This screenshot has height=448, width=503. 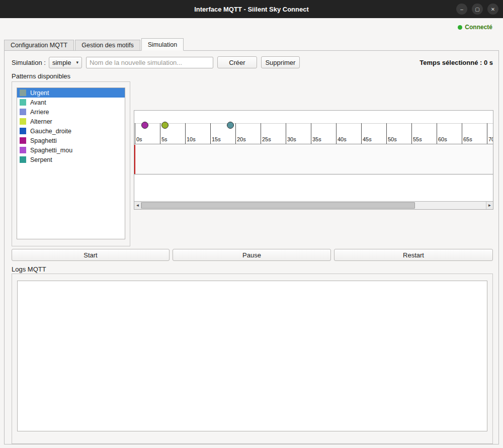 I want to click on tab-gestion-des-motifs: Gestion des motifs, so click(x=108, y=45).